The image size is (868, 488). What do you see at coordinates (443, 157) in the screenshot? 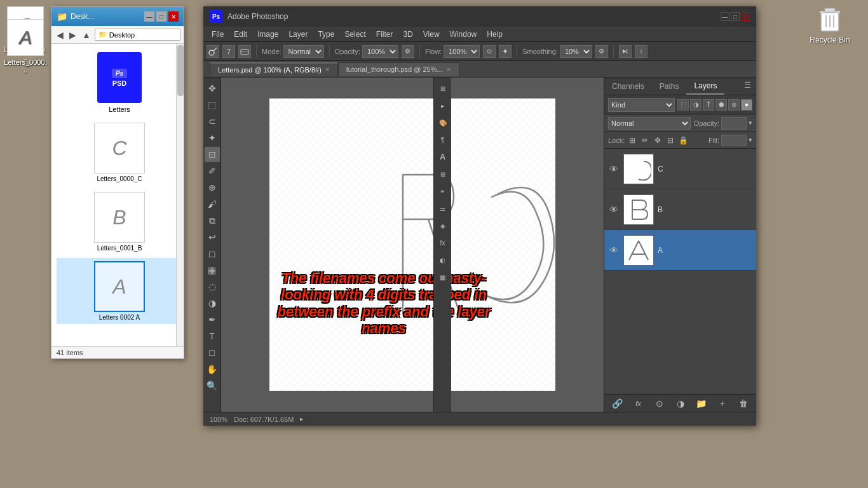
I see `char-btn: A` at bounding box center [443, 157].